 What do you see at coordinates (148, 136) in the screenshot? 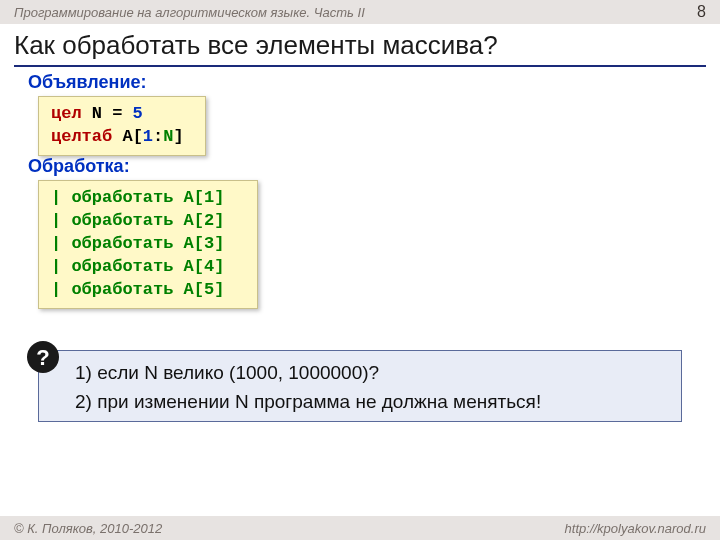
I see `code-number: 1` at bounding box center [148, 136].